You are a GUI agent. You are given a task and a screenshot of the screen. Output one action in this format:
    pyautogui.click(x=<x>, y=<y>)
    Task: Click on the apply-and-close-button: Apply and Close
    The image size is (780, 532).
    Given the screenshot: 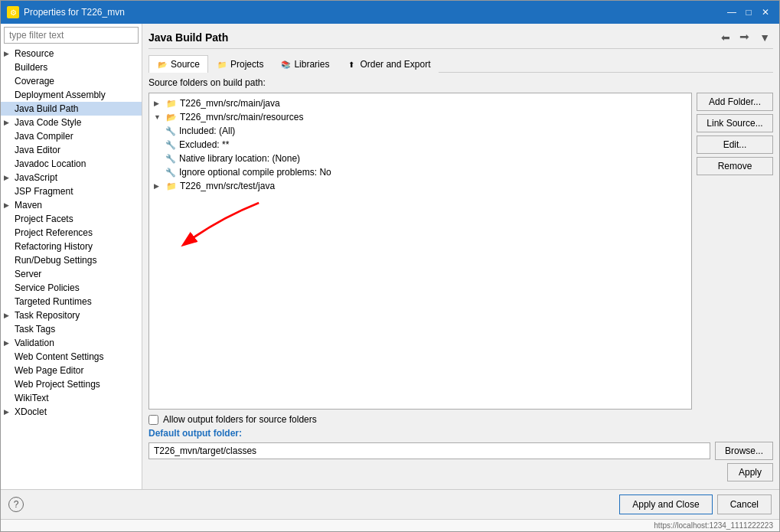 What is the action you would take?
    pyautogui.click(x=666, y=504)
    